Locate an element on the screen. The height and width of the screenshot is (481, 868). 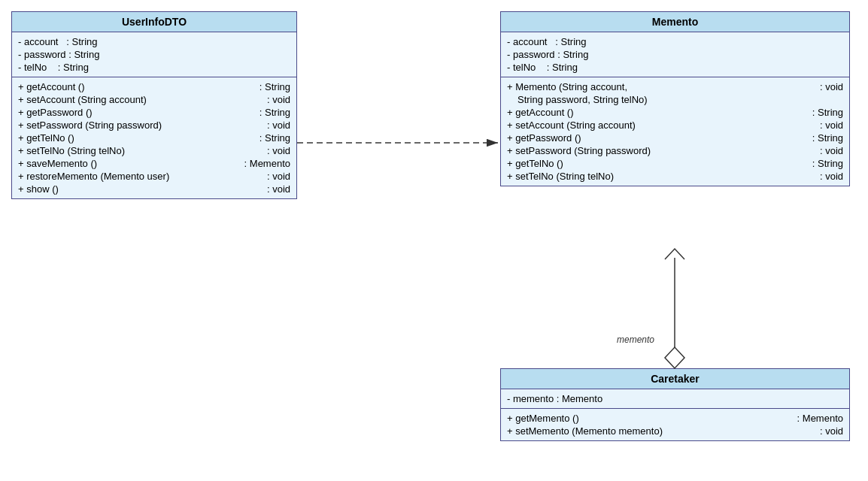
caretaker-method-getmemento: + getMemento () : Memento is located at coordinates (675, 418).